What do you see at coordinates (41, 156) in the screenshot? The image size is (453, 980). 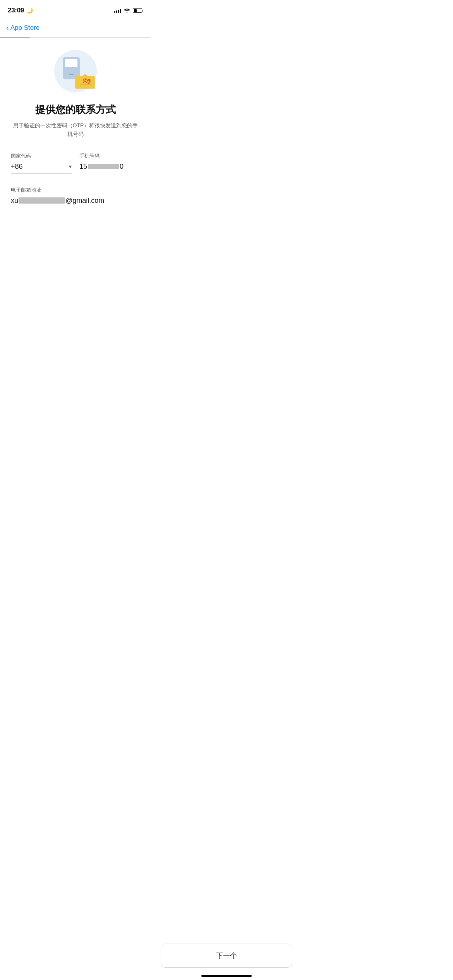 I see `country-code-label: 国家代码` at bounding box center [41, 156].